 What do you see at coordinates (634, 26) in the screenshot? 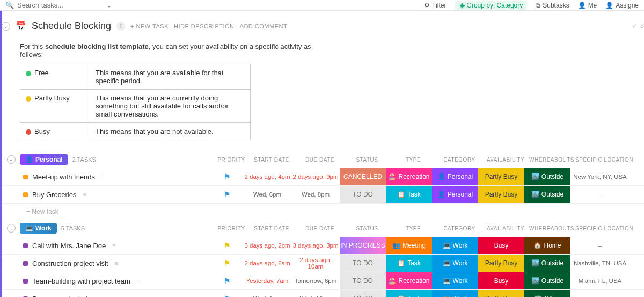
I see `check-icon: ✓` at bounding box center [634, 26].